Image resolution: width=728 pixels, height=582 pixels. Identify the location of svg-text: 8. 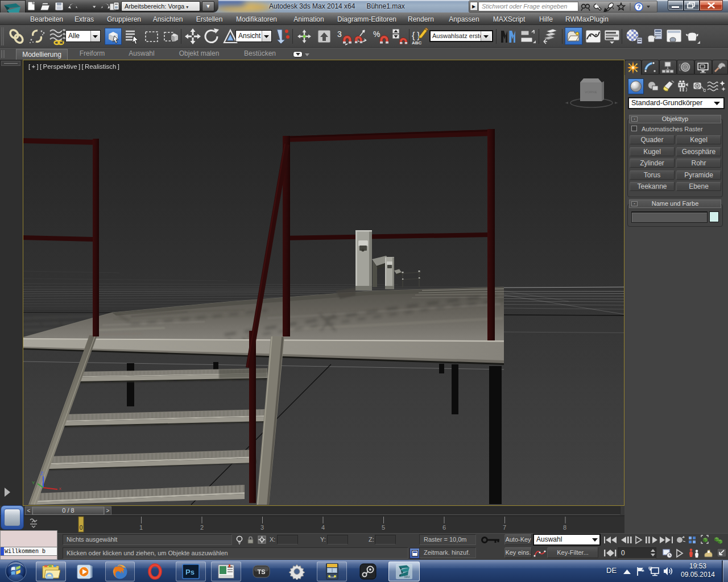
(565, 527).